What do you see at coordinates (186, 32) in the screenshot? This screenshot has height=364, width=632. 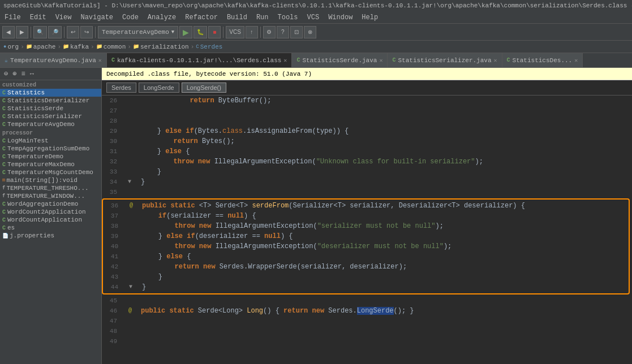 I see `run-button: ▶` at bounding box center [186, 32].